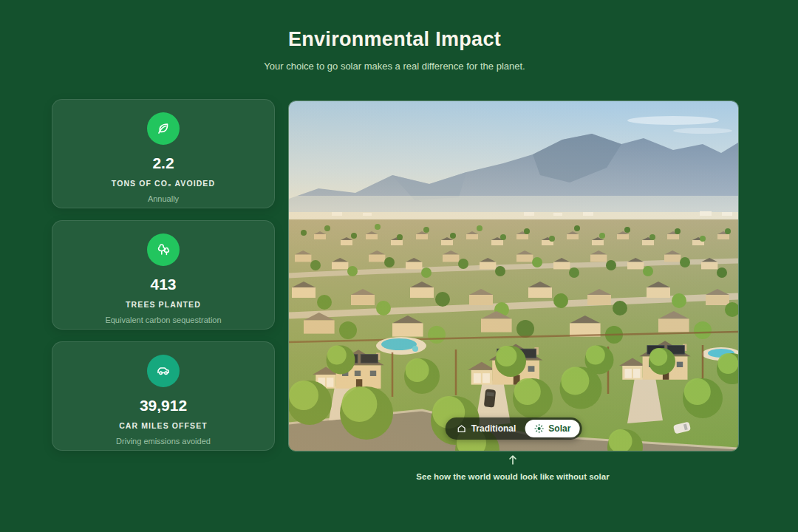 This screenshot has width=798, height=532. I want to click on stat-value: 413, so click(163, 284).